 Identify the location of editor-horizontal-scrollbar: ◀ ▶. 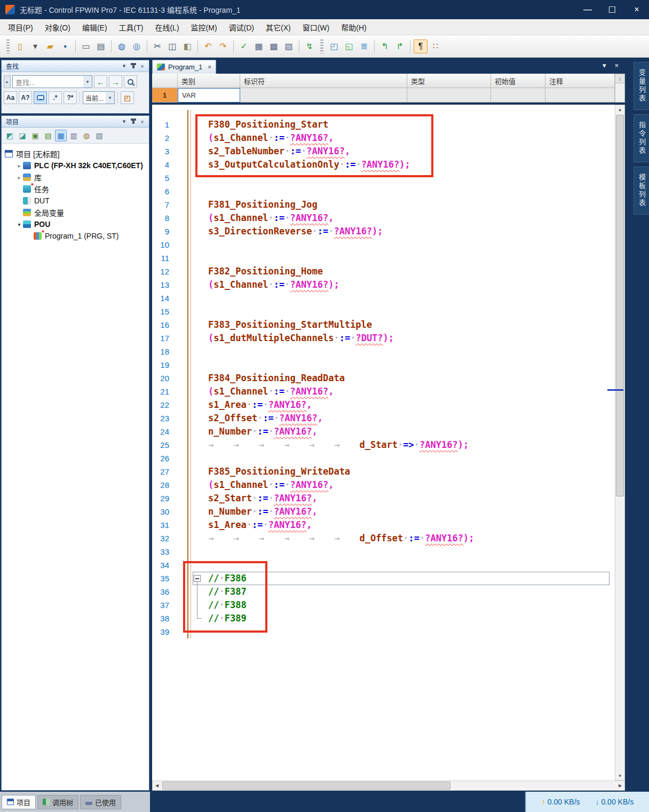
(389, 786).